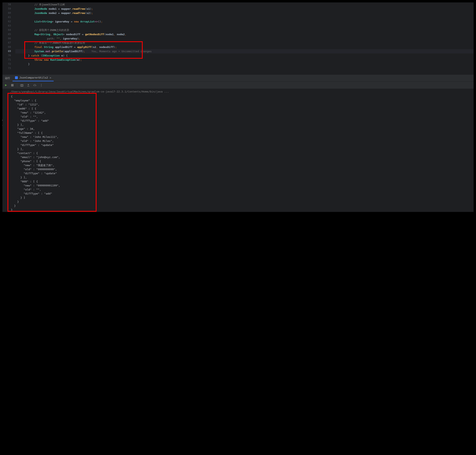 This screenshot has width=476, height=455. Describe the element at coordinates (62, 22) in the screenshot. I see `var: ignoreKey` at that location.